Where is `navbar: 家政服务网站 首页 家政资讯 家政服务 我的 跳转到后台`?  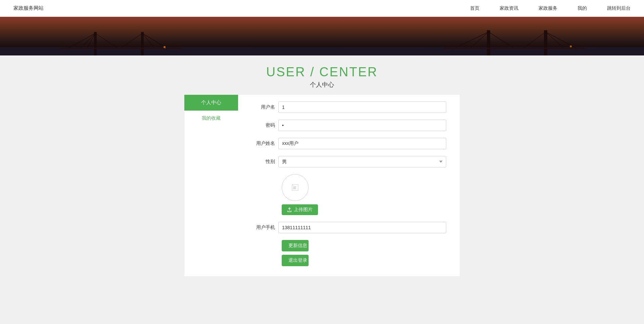
navbar: 家政服务网站 首页 家政资讯 家政服务 我的 跳转到后台 is located at coordinates (322, 8).